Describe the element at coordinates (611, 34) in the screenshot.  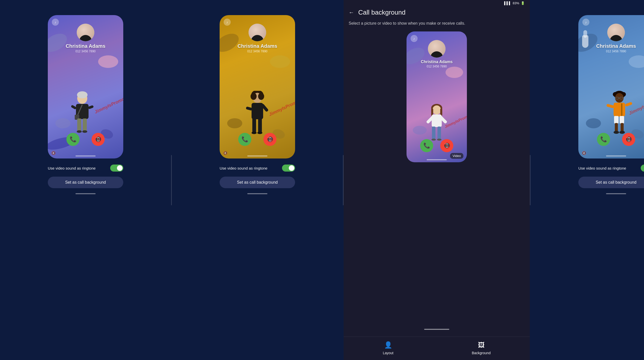
I see `phone-top-area-3: ♪ Christina Adams 012 3456 7890` at that location.